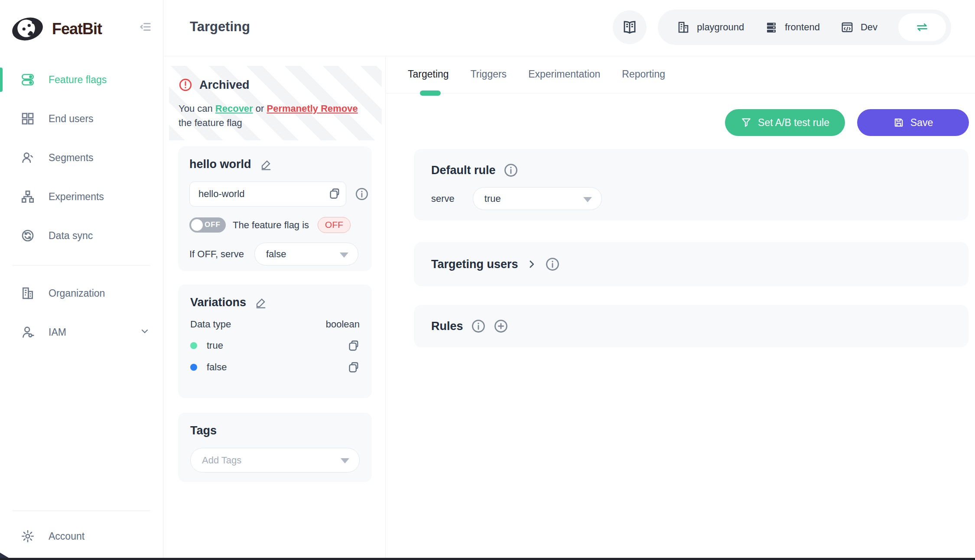  What do you see at coordinates (362, 194) in the screenshot?
I see `key-info-icon` at bounding box center [362, 194].